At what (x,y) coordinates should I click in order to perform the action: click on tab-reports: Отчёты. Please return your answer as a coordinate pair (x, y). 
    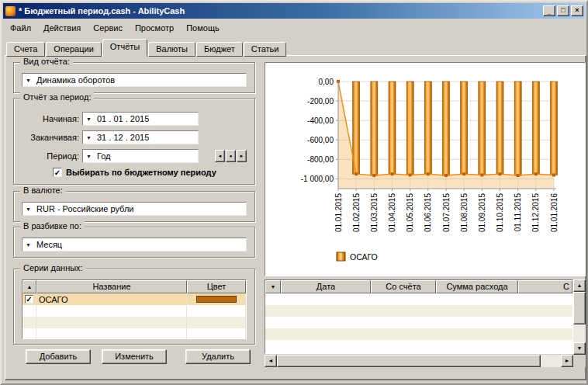
    Looking at the image, I should click on (125, 48).